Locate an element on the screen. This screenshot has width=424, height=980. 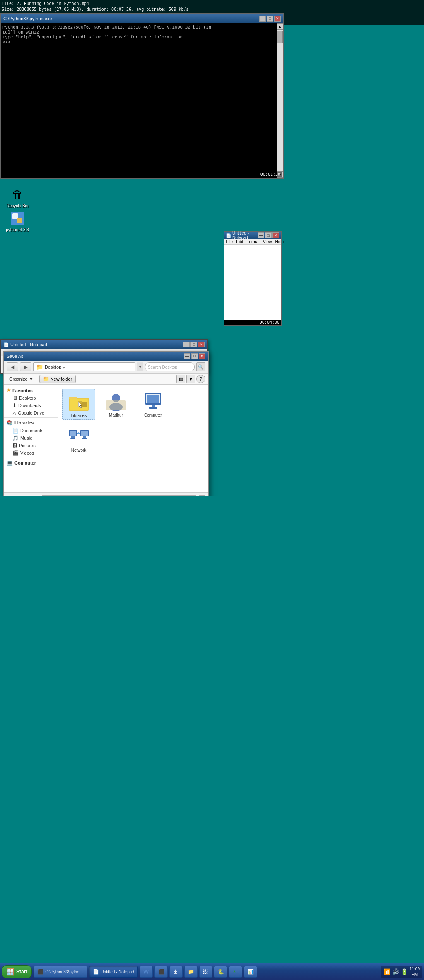
notepad-mini-close: ✕ is located at coordinates (276, 235).